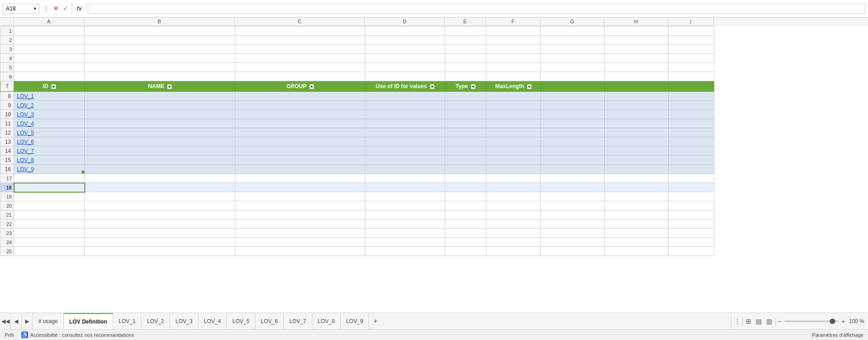 The image size is (868, 340). Describe the element at coordinates (405, 87) in the screenshot. I see `column-header-use-of-id: Use of ID for values ▾` at that location.